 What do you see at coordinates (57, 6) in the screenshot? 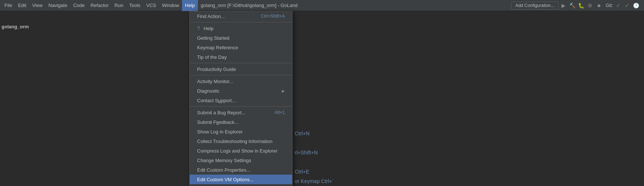
I see `menu-navigate: Navigate` at bounding box center [57, 6].